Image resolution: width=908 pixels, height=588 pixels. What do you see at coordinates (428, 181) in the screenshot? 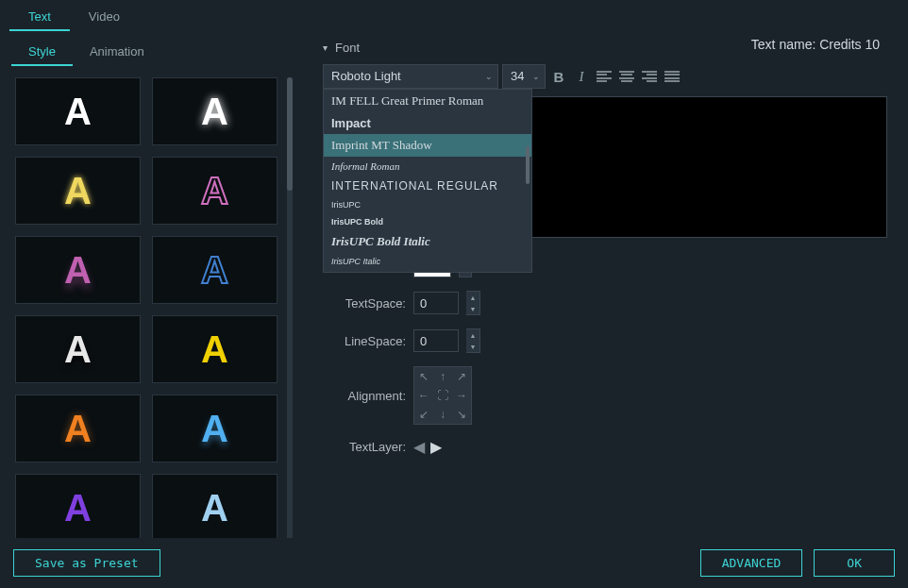
I see `font-dropdown: IM FELL Great Primer RomanImpactImprint …` at bounding box center [428, 181].